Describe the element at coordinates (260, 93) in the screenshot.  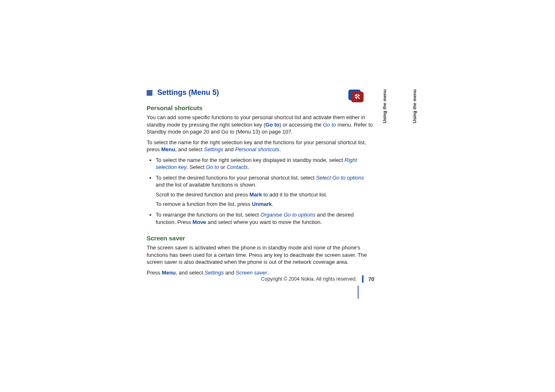
I see `main-heading-row: Settings (Menu 5)` at that location.